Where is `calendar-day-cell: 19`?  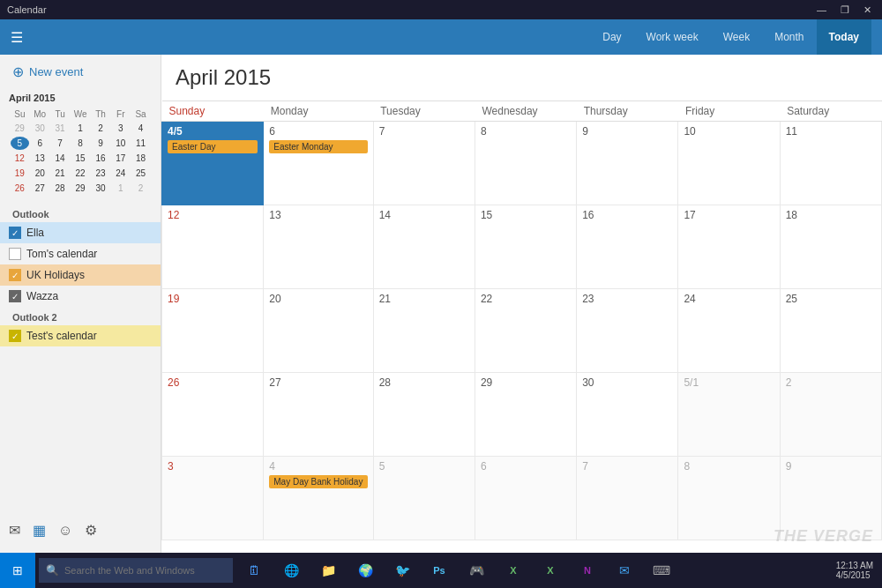
calendar-day-cell: 19 is located at coordinates (213, 331).